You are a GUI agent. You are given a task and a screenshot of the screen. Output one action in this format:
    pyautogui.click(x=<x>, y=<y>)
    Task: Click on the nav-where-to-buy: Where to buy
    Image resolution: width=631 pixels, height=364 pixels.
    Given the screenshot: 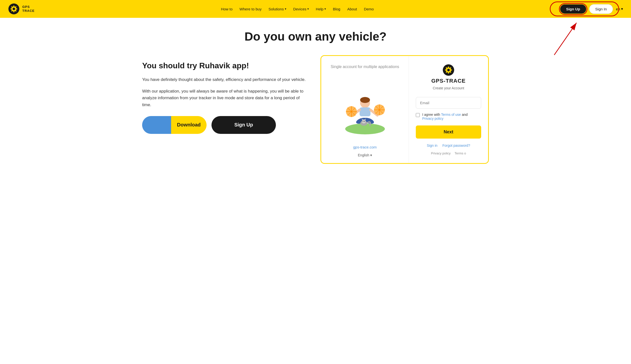 What is the action you would take?
    pyautogui.click(x=250, y=9)
    